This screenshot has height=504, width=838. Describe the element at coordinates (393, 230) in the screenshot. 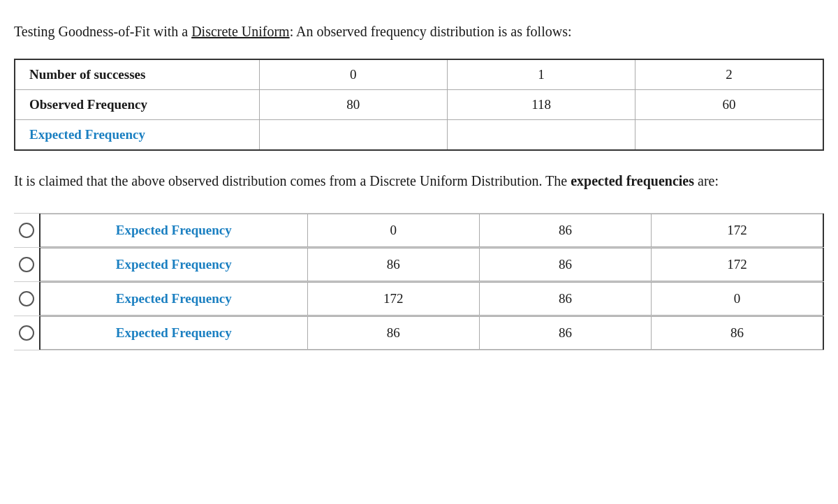

I see `option-1-col1: 0` at that location.